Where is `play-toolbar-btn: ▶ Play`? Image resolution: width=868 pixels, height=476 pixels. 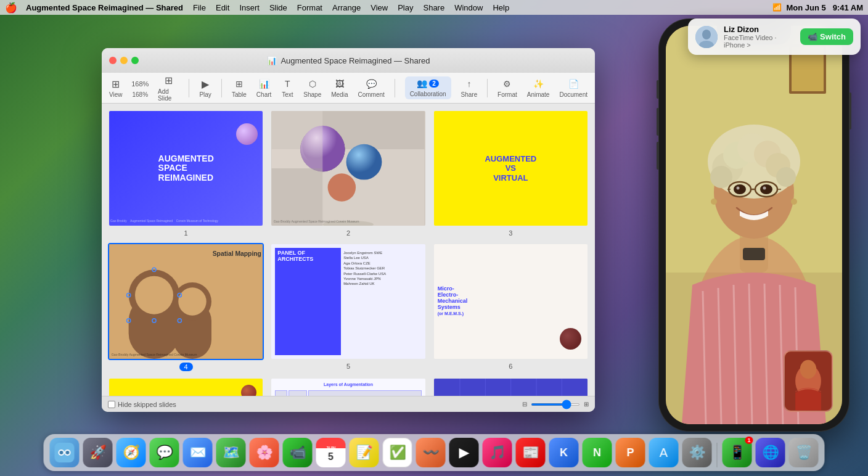
play-toolbar-btn: ▶ Play is located at coordinates (205, 88).